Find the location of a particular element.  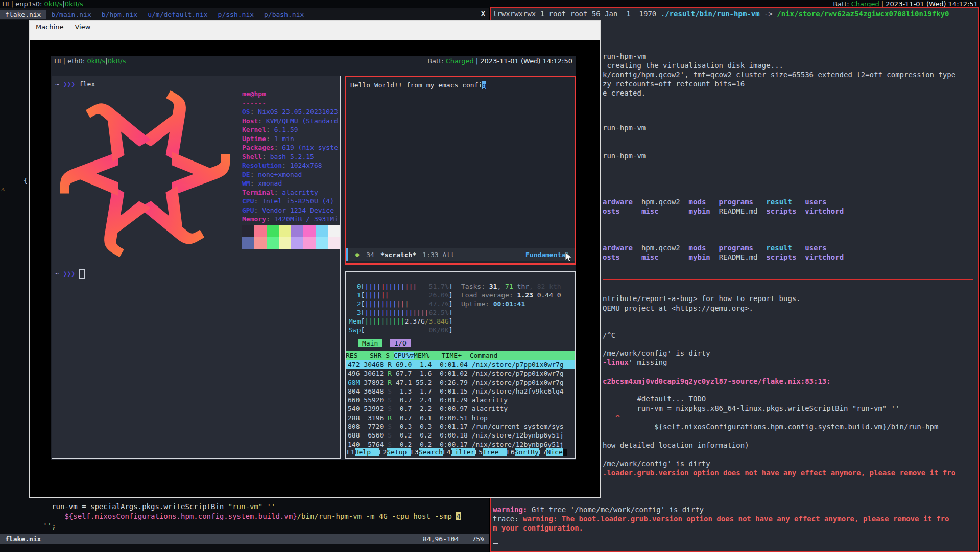

terminal-output-line: m your configuration. is located at coordinates (538, 528).